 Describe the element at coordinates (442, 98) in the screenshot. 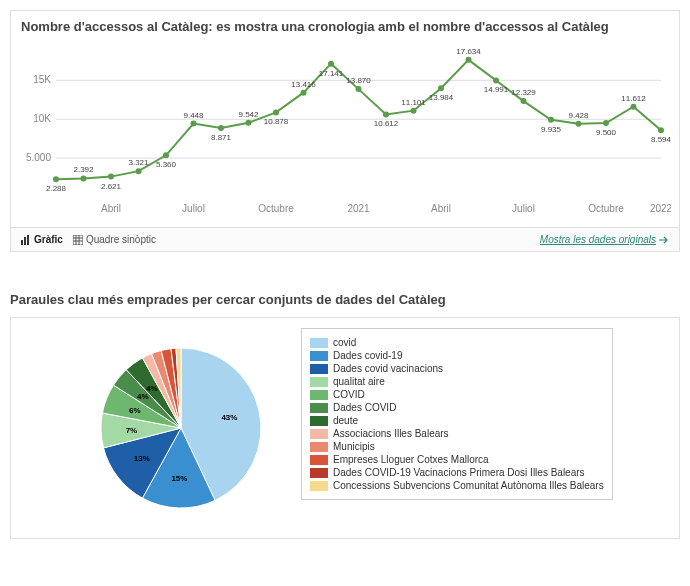

I see `svg-text: 13.984` at that location.